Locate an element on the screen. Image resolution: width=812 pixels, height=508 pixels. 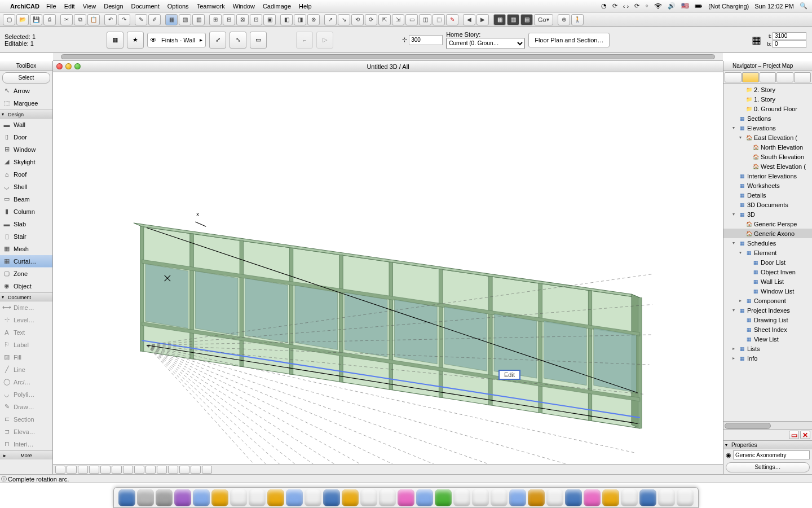
tool-mesh: ▦Mesh is located at coordinates (26, 249).